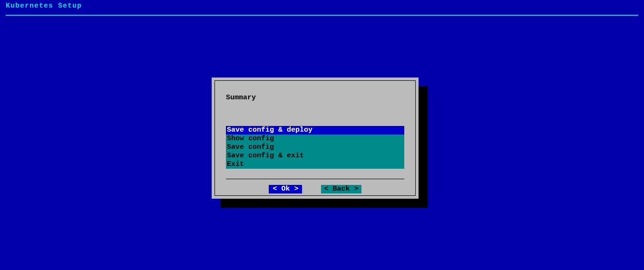  Describe the element at coordinates (315, 147) in the screenshot. I see `menu-list: Save config & deploy Show config Save co…` at that location.